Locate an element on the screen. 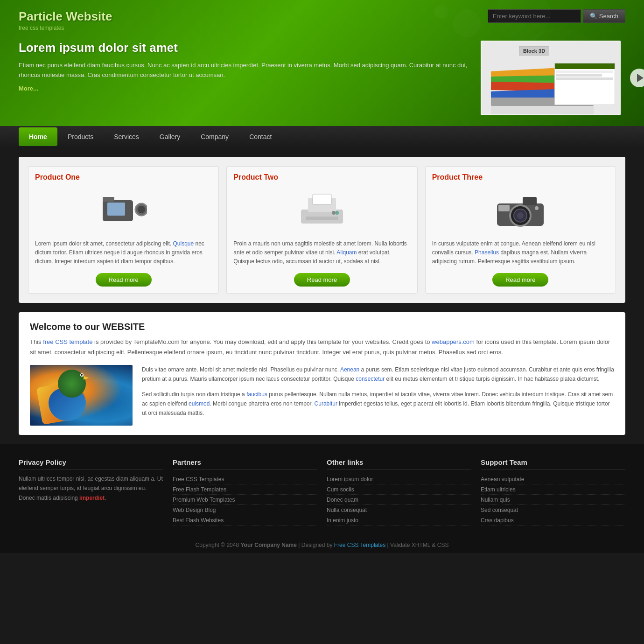 The height and width of the screenshot is (644, 644). camera-icon is located at coordinates (520, 211).